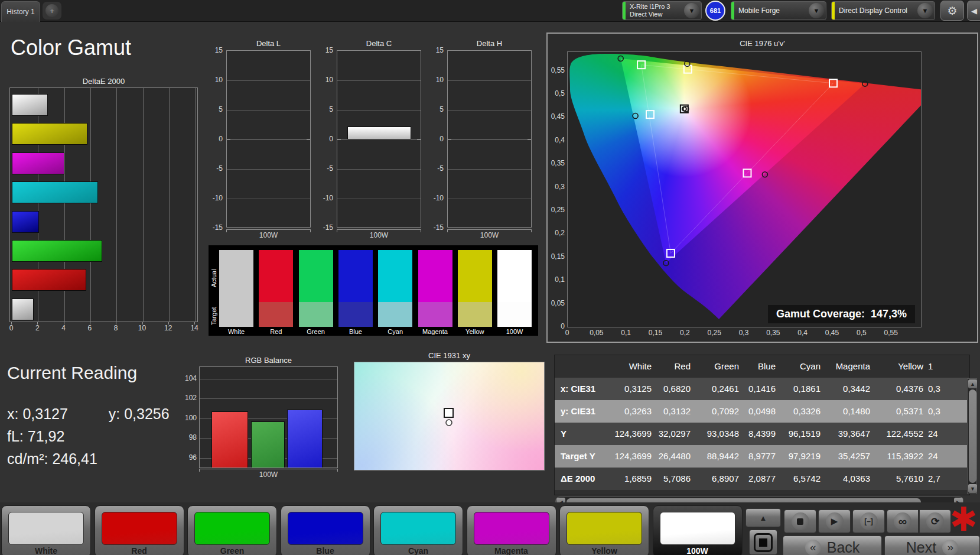 This screenshot has height=555, width=980. Describe the element at coordinates (974, 11) in the screenshot. I see `collapse-panel-button: ◀` at that location.